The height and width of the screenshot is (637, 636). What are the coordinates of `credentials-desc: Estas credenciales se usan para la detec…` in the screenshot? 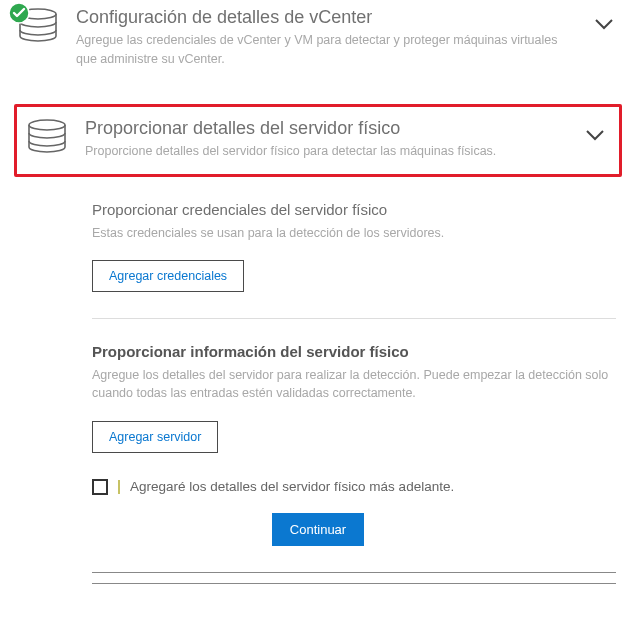 It's located at (354, 233).